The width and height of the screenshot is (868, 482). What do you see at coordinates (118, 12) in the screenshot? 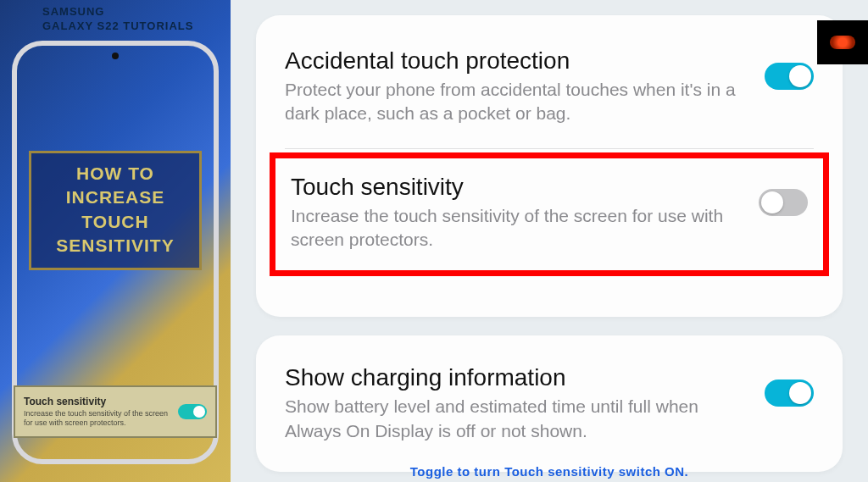
I see `brand-line1: SAMSUNG` at bounding box center [118, 12].